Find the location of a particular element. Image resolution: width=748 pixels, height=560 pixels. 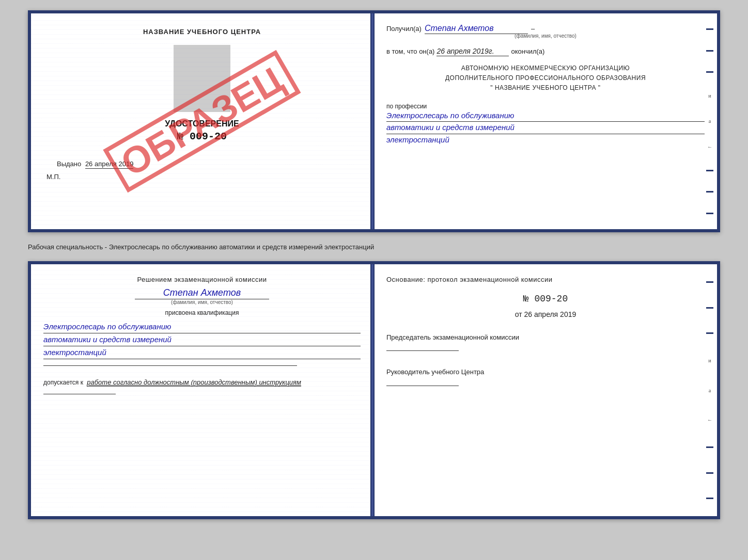

received-label: Получил(а) is located at coordinates (404, 29).